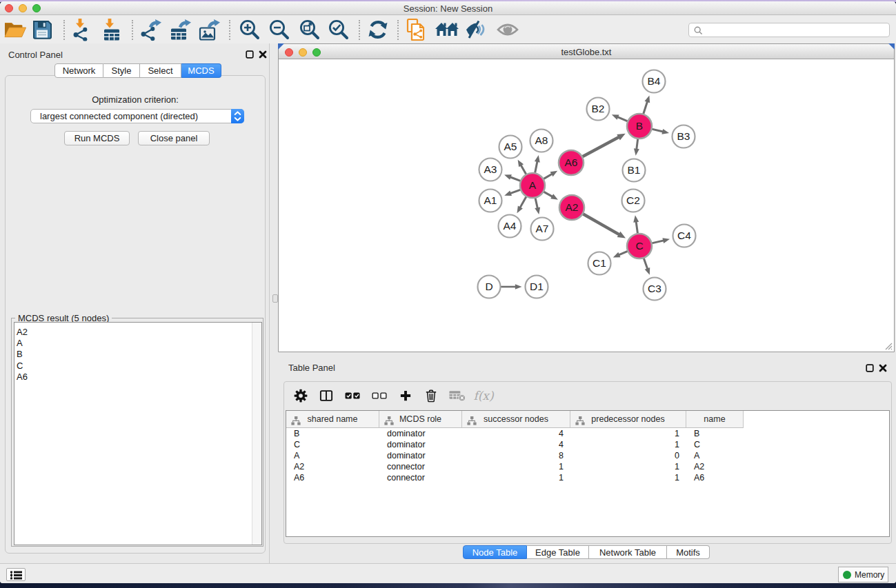 The image size is (896, 588). Describe the element at coordinates (275, 298) in the screenshot. I see `vertical-splitter-handle` at that location.